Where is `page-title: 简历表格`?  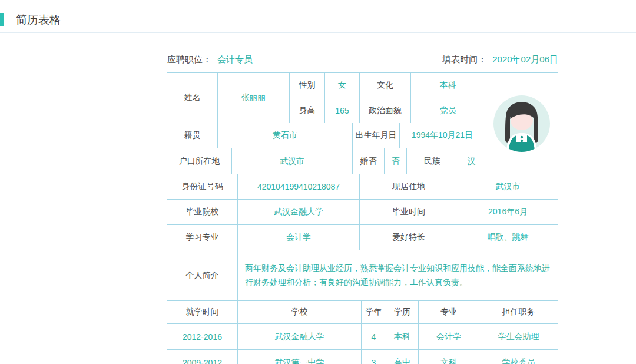
page-title: 简历表格 is located at coordinates (38, 20).